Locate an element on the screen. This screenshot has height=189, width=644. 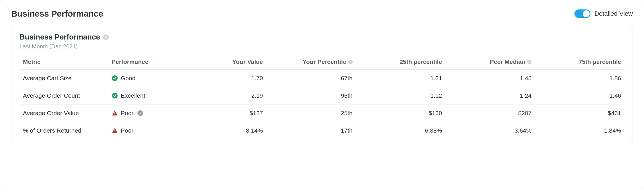
table-header-row: Metric Performance Your Value Your Perce… is located at coordinates (322, 64).